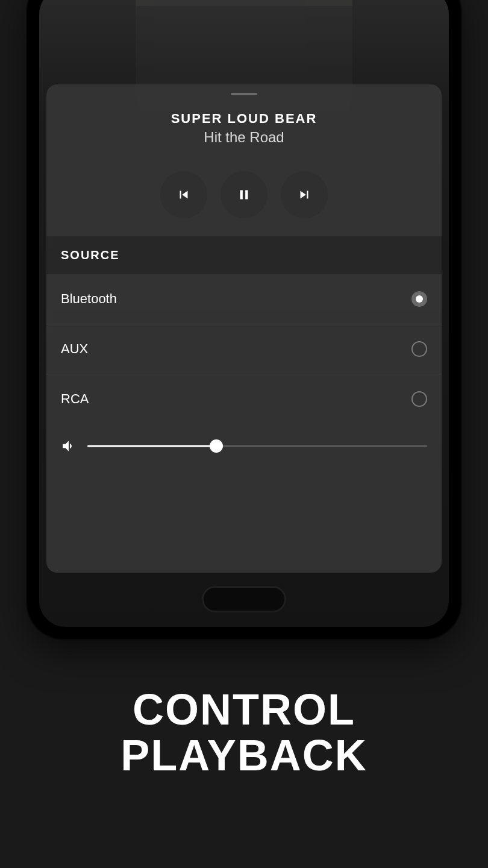 The width and height of the screenshot is (488, 868). What do you see at coordinates (244, 733) in the screenshot?
I see `promo-caption: CONTROL PLAYBACK` at bounding box center [244, 733].